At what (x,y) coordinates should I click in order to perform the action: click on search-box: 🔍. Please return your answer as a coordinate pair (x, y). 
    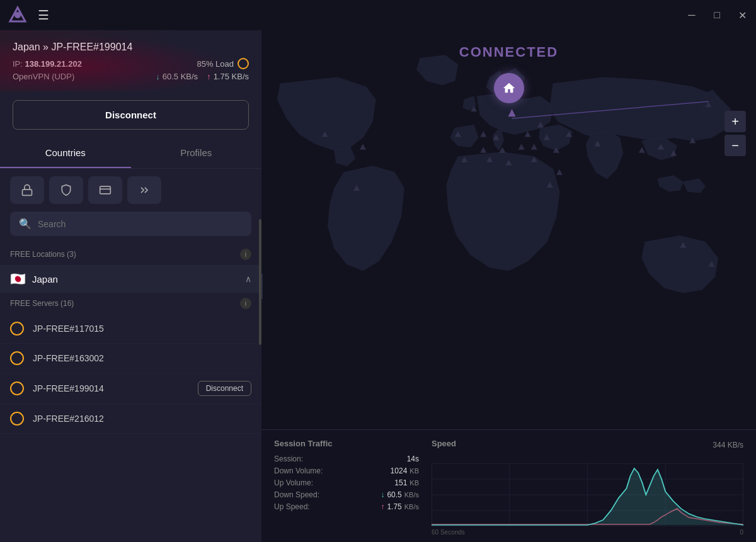
    Looking at the image, I should click on (131, 224).